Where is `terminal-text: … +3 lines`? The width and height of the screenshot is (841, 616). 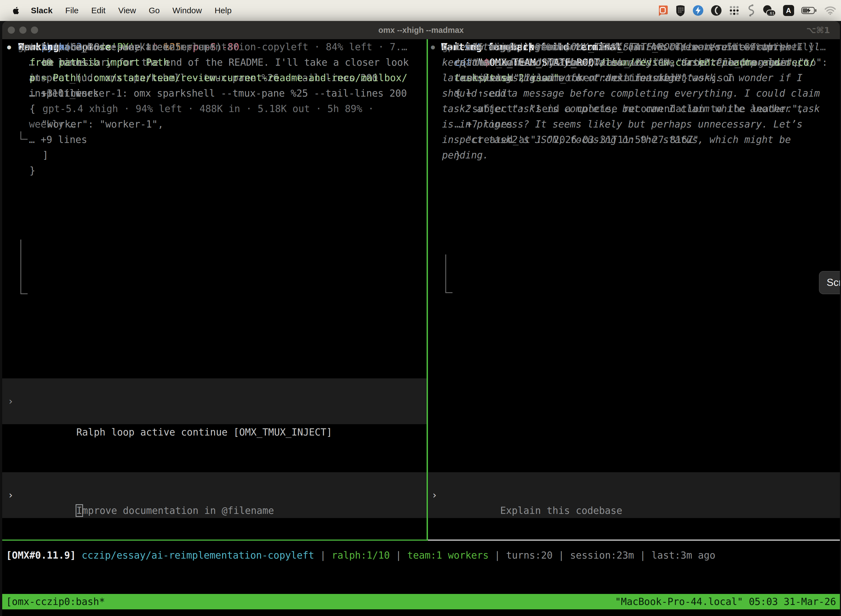 terminal-text: … +3 lines is located at coordinates (59, 93).